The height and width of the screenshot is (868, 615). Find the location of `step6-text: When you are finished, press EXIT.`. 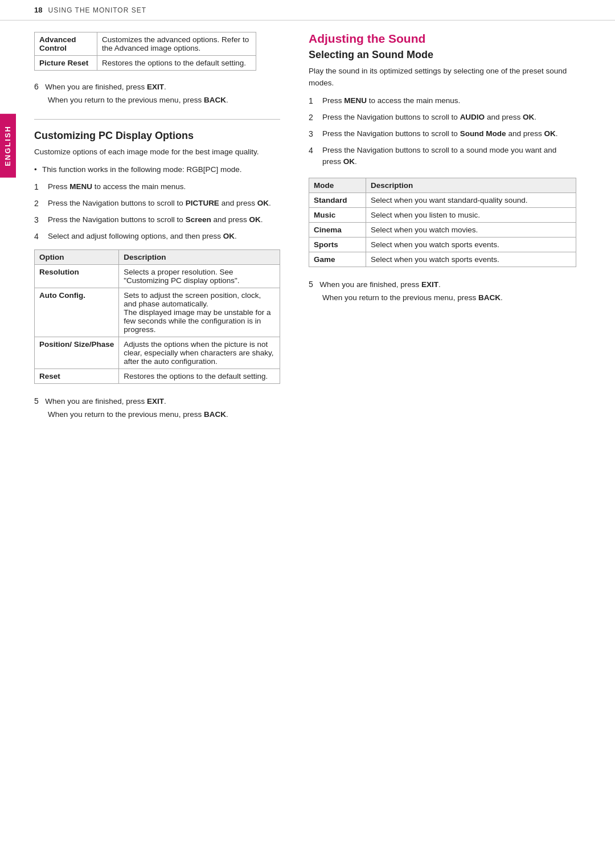

step6-text: When you are finished, press EXIT. is located at coordinates (105, 87).